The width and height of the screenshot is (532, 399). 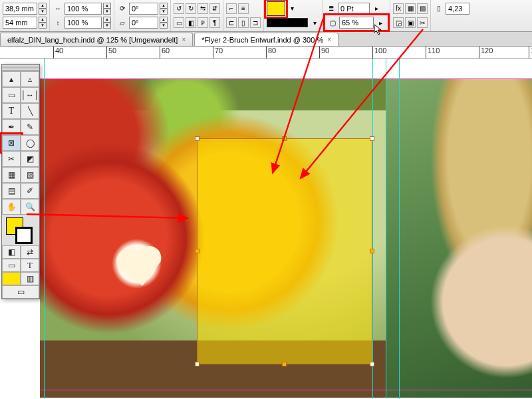 I want to click on crop-icon: ✂, so click(x=422, y=23).